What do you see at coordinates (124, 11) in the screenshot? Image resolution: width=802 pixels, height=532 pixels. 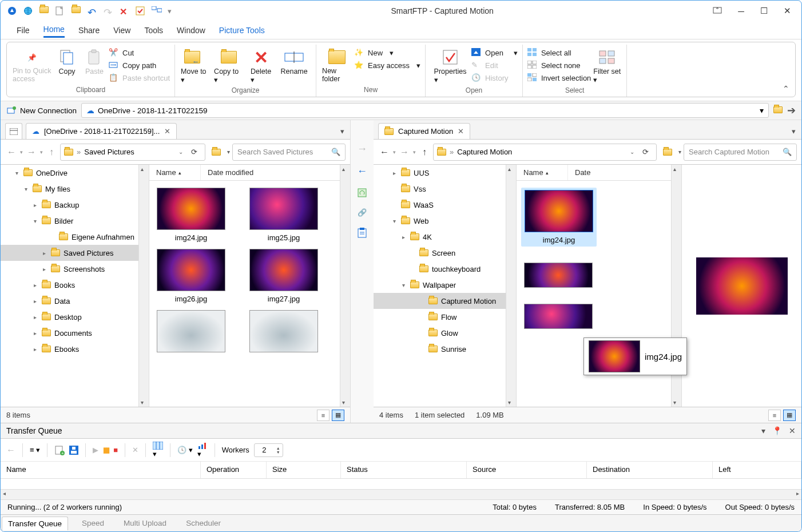 I see `delete-x-icon: ✕` at bounding box center [124, 11].